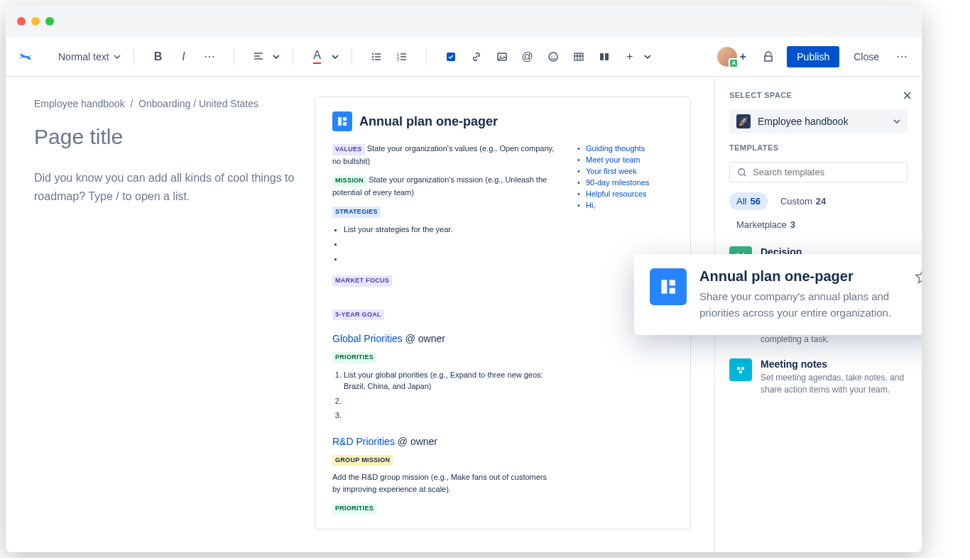 This screenshot has height=560, width=970. Describe the element at coordinates (813, 57) in the screenshot. I see `publish-button: Publish` at that location.